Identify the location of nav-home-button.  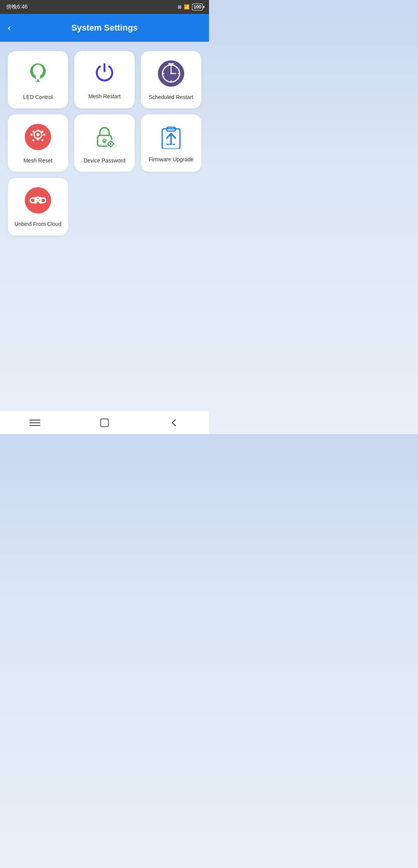
(104, 423).